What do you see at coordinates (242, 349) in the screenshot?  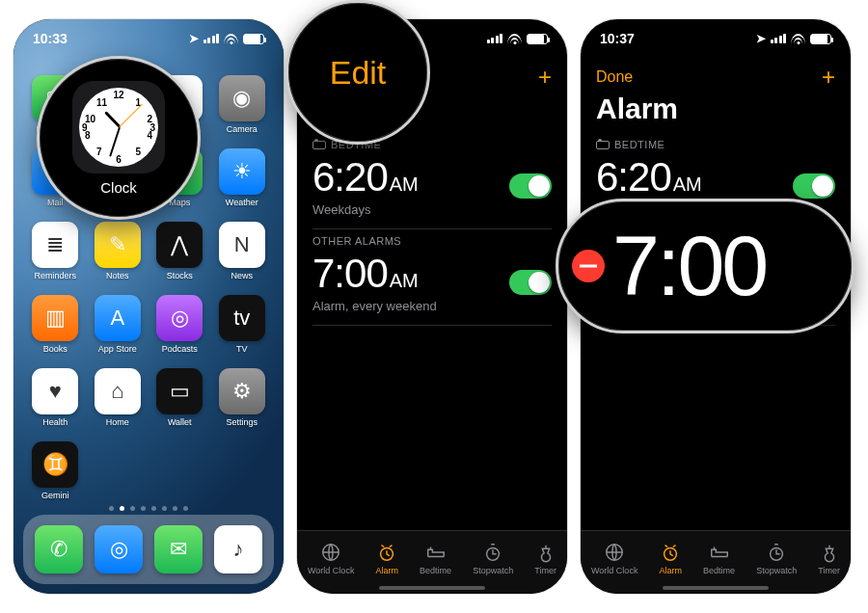 I see `app-label: TV` at bounding box center [242, 349].